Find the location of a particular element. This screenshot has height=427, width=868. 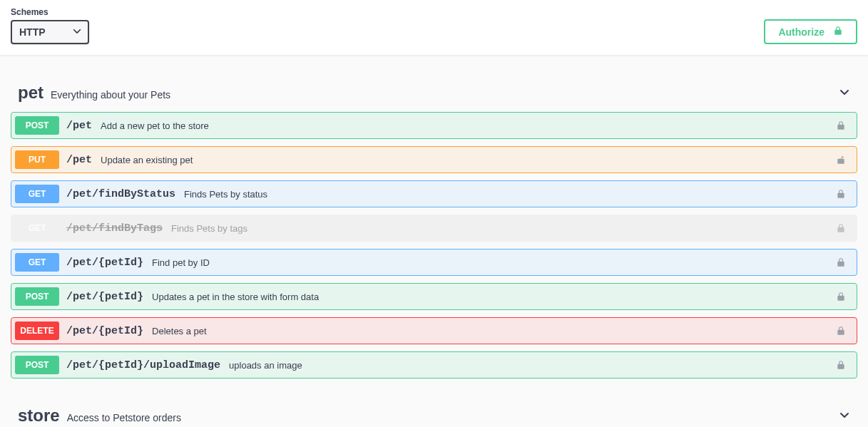

schemes-select: HTTP is located at coordinates (50, 32).